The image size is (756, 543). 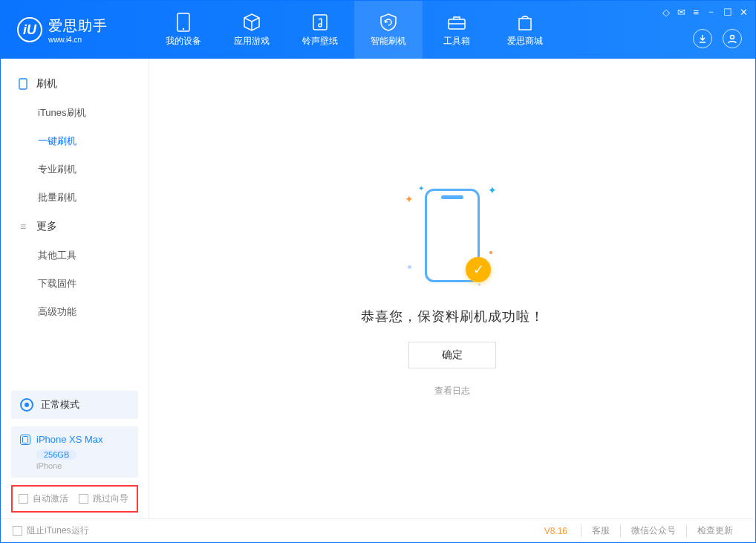 I want to click on minimize-button: －, so click(x=711, y=12).